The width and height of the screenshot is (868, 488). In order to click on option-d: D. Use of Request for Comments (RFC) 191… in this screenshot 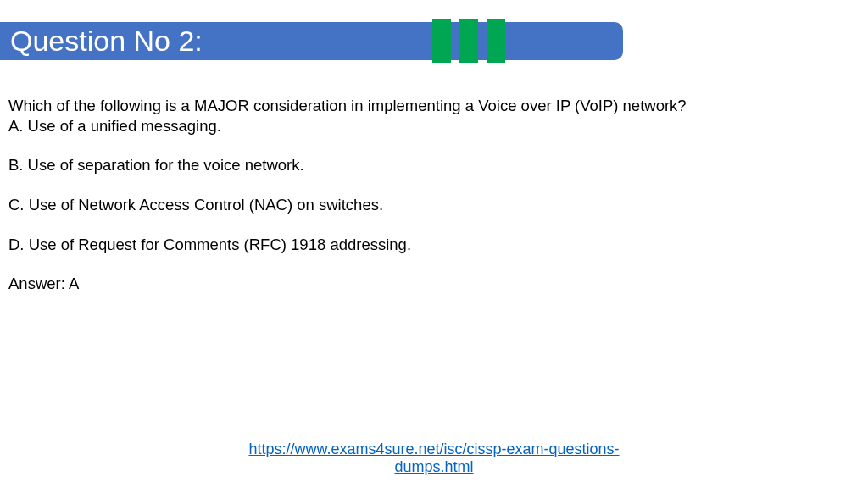, I will do `click(438, 245)`.